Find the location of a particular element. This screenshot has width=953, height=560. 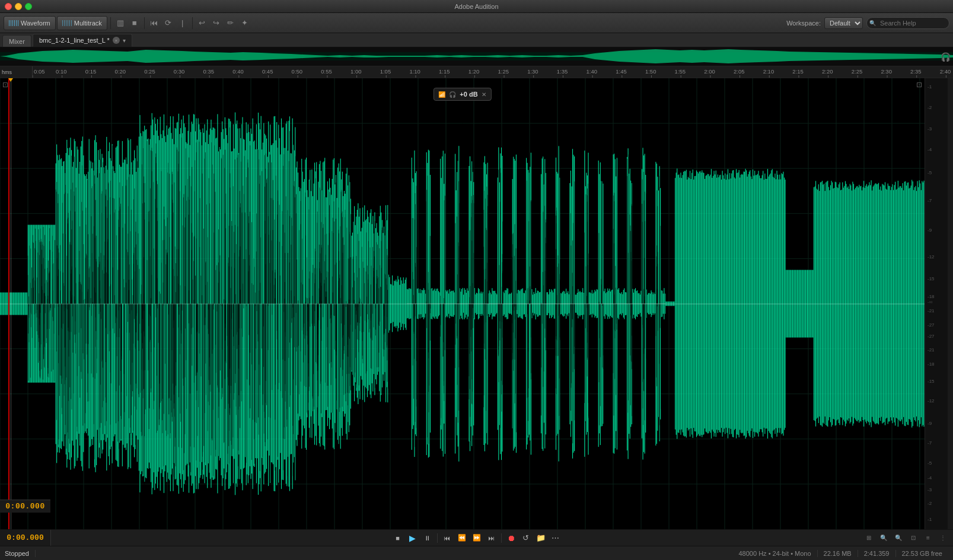

stop-button: ■ is located at coordinates (398, 538).